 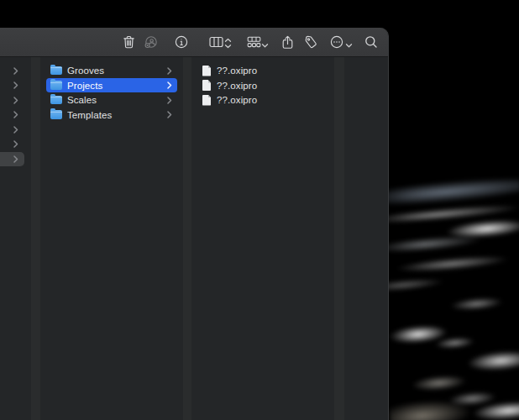 I want to click on columns-stepper, so click(x=228, y=45).